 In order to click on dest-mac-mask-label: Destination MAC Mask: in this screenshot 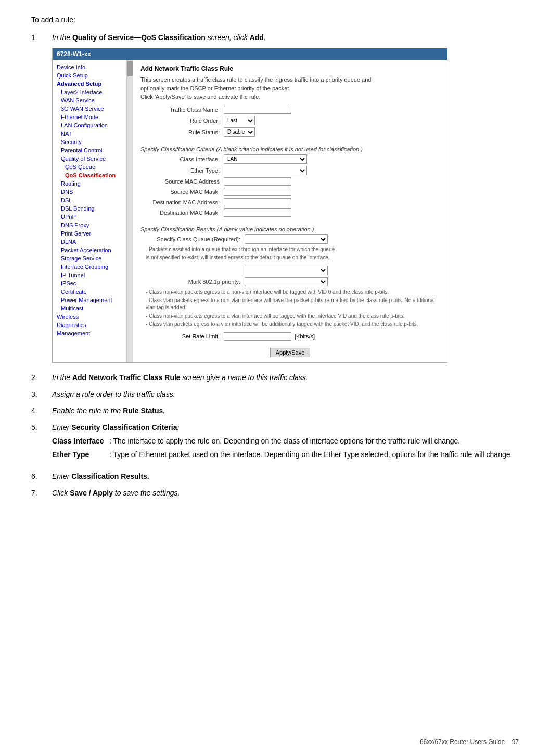, I will do `click(182, 213)`.